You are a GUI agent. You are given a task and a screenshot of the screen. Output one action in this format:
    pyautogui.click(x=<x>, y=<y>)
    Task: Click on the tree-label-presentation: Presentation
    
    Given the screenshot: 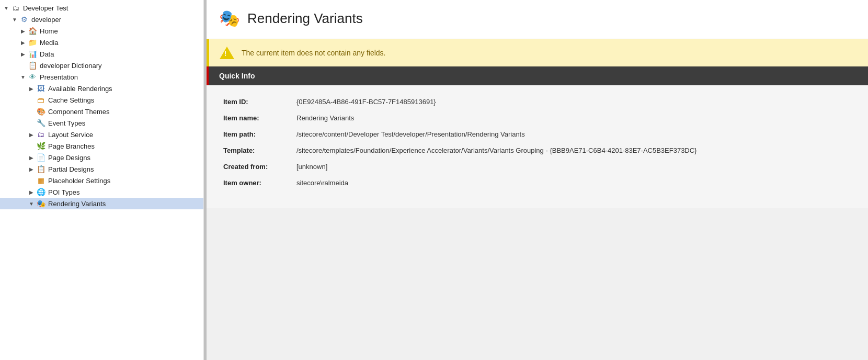 What is the action you would take?
    pyautogui.click(x=59, y=77)
    